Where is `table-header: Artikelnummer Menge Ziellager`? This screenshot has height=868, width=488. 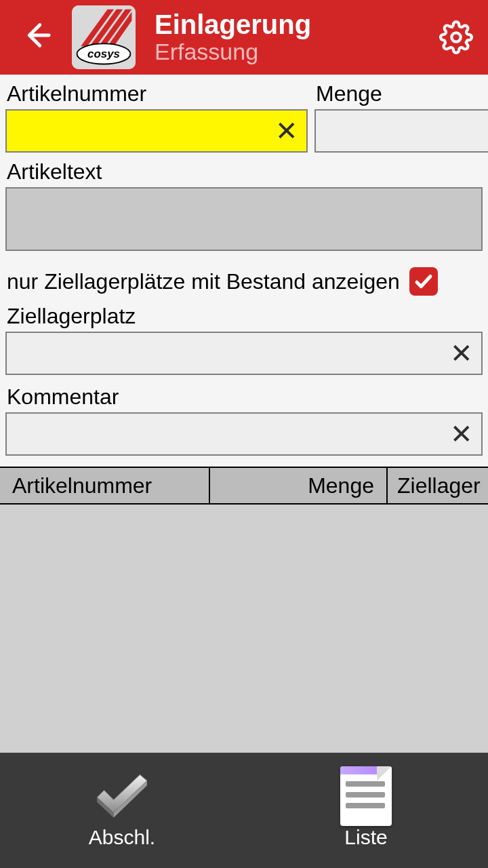 table-header: Artikelnummer Menge Ziellager is located at coordinates (244, 486).